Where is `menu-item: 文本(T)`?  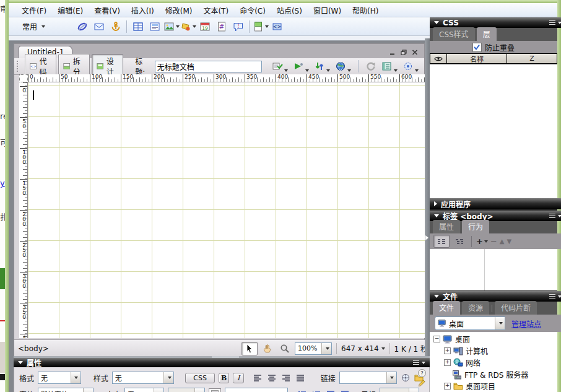 menu-item: 文本(T) is located at coordinates (215, 10).